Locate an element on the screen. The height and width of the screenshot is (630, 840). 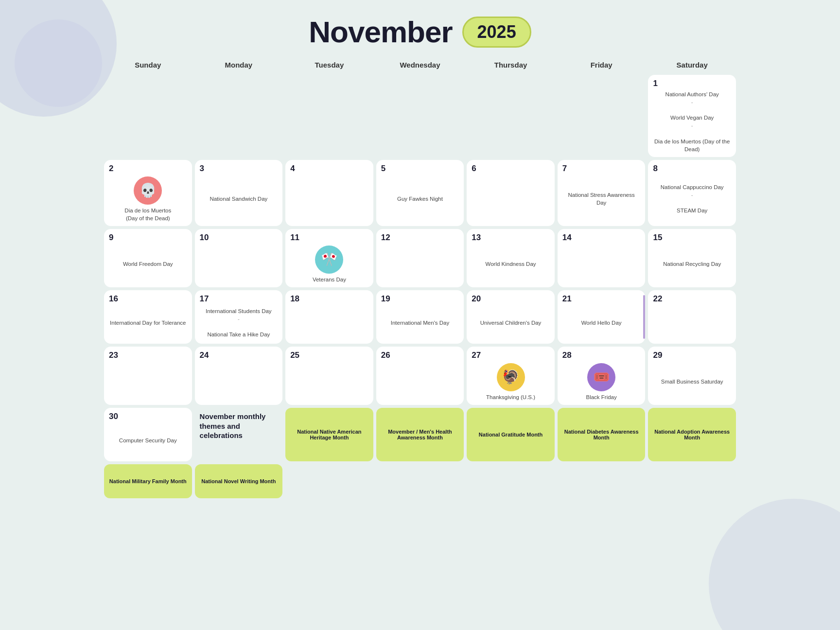
day-headers-row: Sunday Monday Tuesday Wednesday Thursday… is located at coordinates (420, 65).